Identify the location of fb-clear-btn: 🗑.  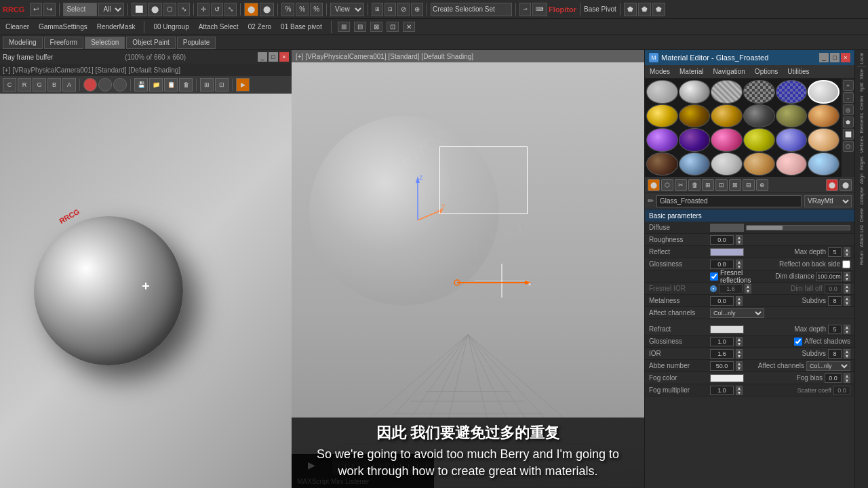
(186, 85).